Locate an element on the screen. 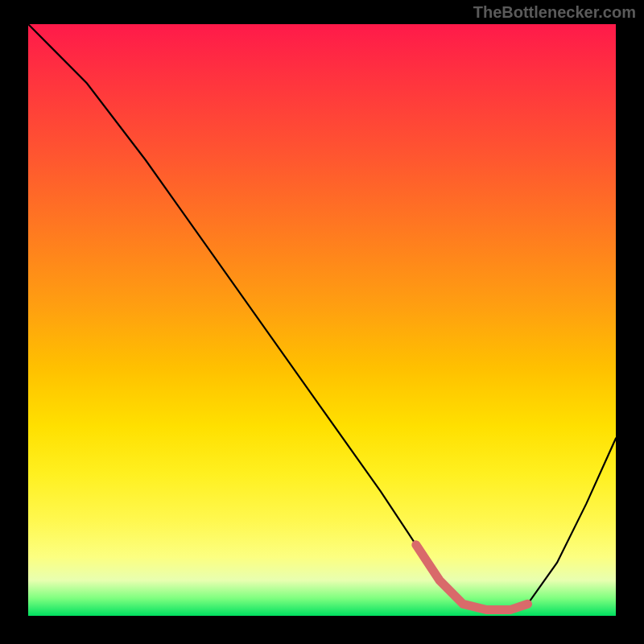 The height and width of the screenshot is (644, 644). highlight-band is located at coordinates (472, 578).